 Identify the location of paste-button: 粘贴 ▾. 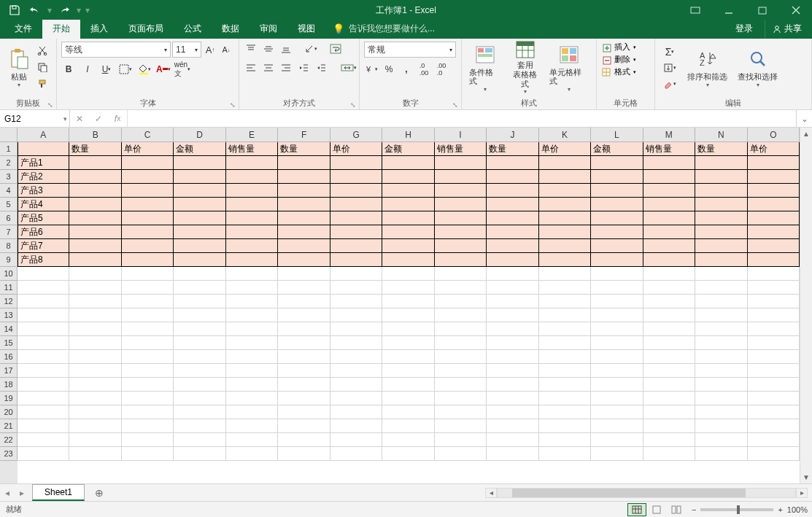
(19, 68).